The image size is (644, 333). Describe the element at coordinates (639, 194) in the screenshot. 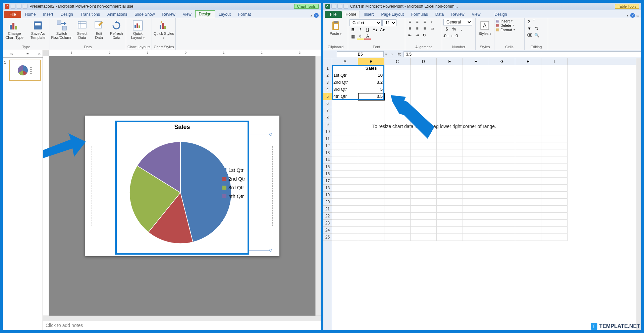

I see `xl-vertical-scrollbar` at that location.